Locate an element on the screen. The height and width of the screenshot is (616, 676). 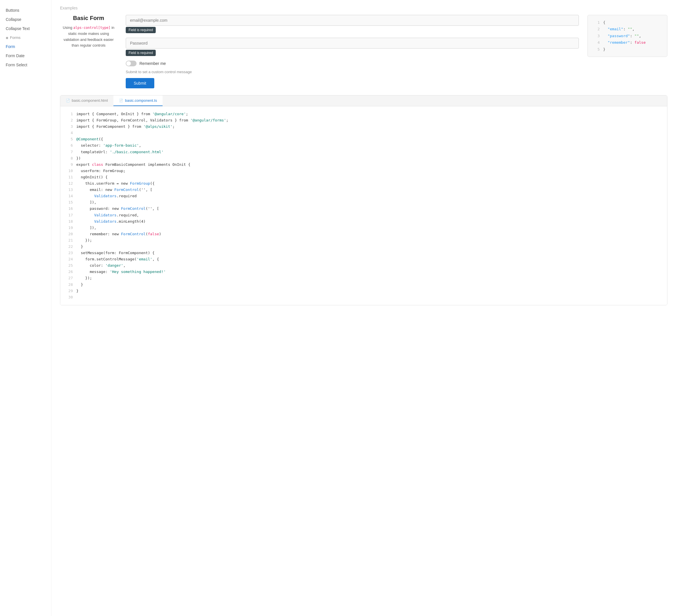
code-line-21: 21 }); is located at coordinates (364, 240).